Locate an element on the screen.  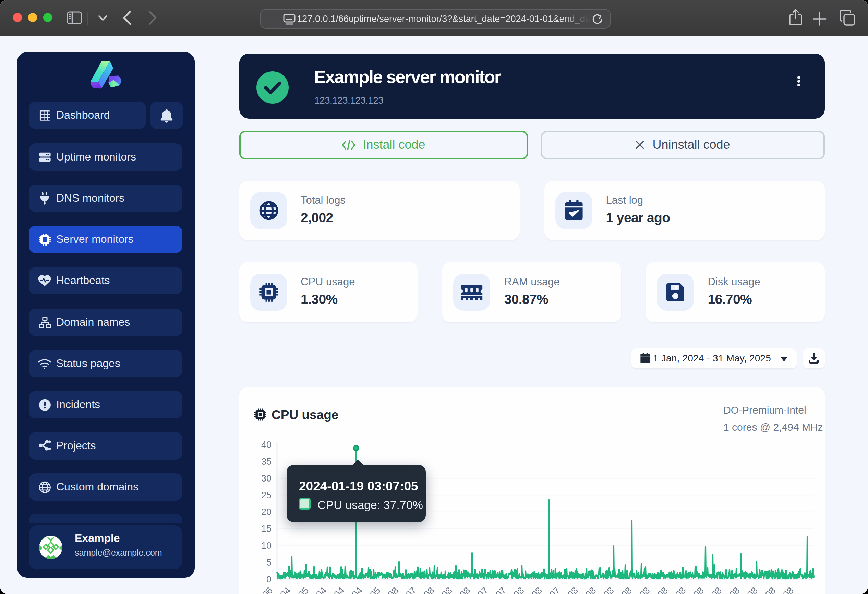
svg-text: 40 is located at coordinates (266, 445).